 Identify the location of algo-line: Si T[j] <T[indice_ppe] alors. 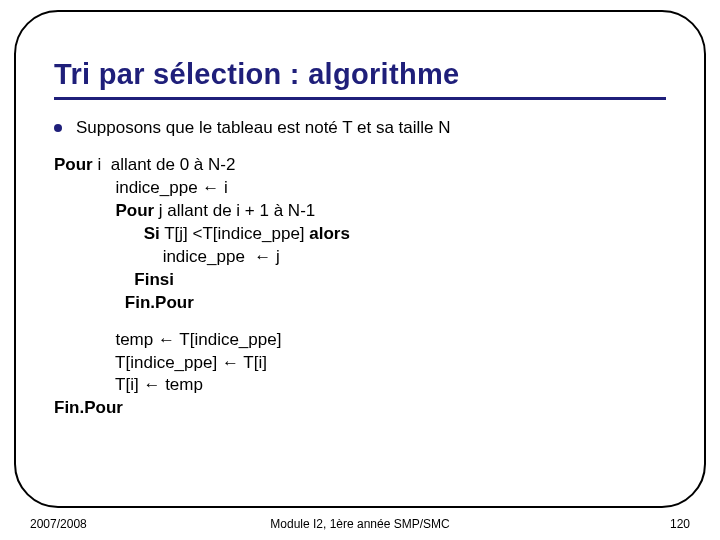
(360, 234).